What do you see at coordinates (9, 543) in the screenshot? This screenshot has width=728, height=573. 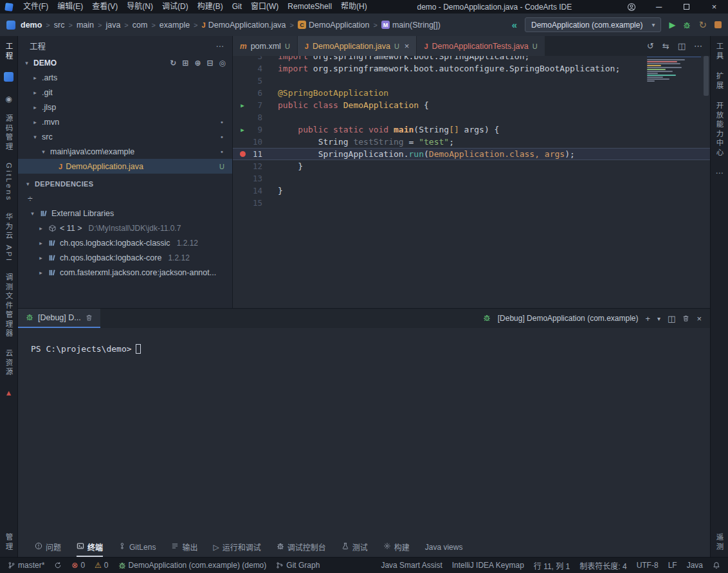 I see `activity-item-管理: 管理` at bounding box center [9, 543].